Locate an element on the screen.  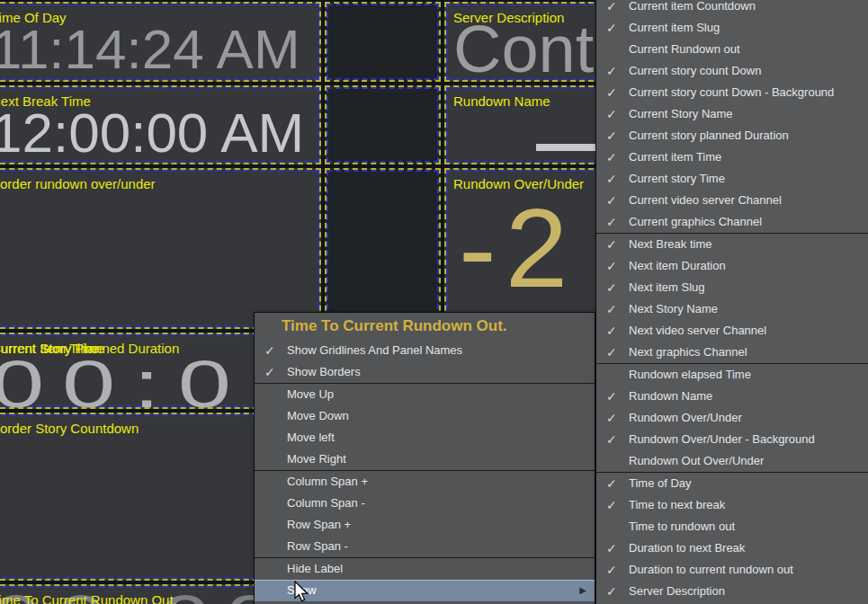
menu-item-label: Current item Slug is located at coordinates (675, 27).